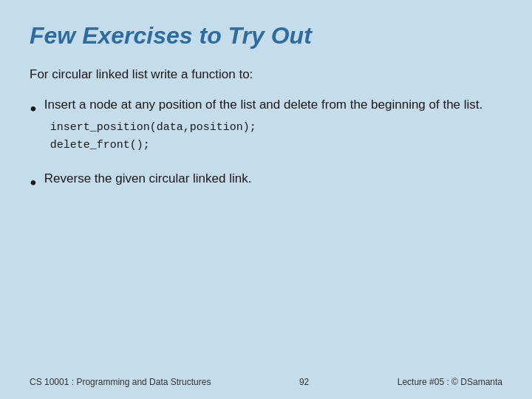  Describe the element at coordinates (120, 382) in the screenshot. I see `footer-left: CS 10001 : Programming and Data Structur…` at that location.